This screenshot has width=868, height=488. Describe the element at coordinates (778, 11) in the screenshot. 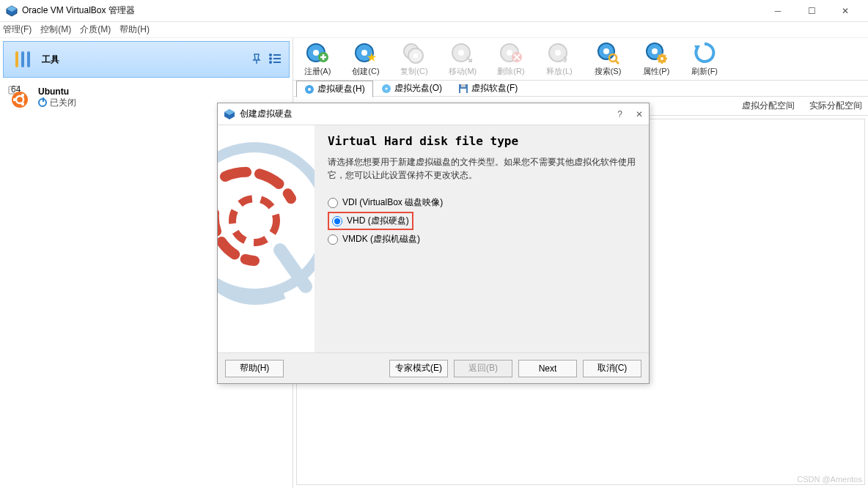

I see `minimize-button: ─` at that location.